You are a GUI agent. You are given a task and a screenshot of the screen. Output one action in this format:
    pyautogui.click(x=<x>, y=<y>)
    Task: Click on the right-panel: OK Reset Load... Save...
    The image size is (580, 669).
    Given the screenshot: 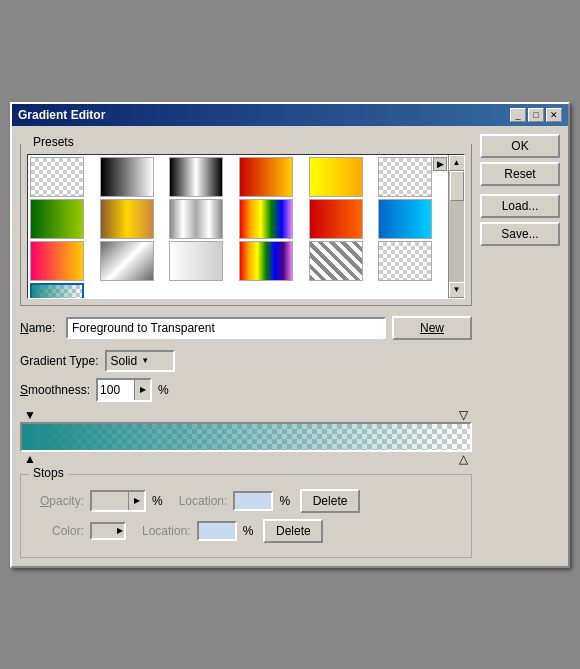 What is the action you would take?
    pyautogui.click(x=520, y=346)
    